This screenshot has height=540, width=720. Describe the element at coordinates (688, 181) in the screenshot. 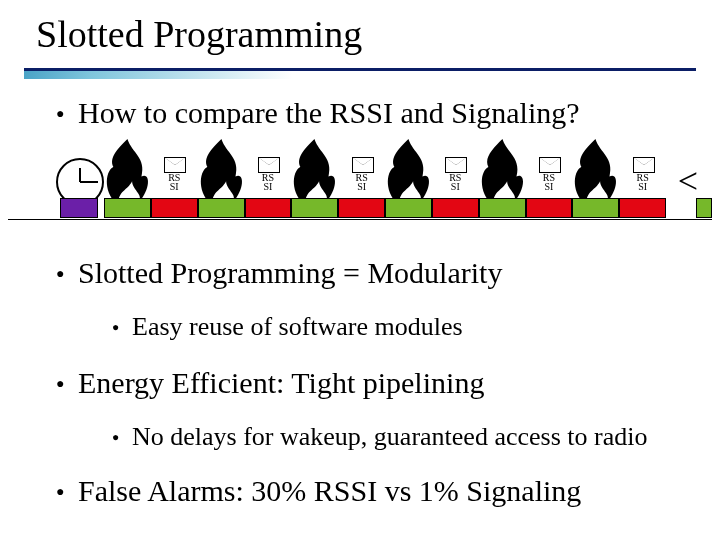

I see `chevron-icon: <` at that location.